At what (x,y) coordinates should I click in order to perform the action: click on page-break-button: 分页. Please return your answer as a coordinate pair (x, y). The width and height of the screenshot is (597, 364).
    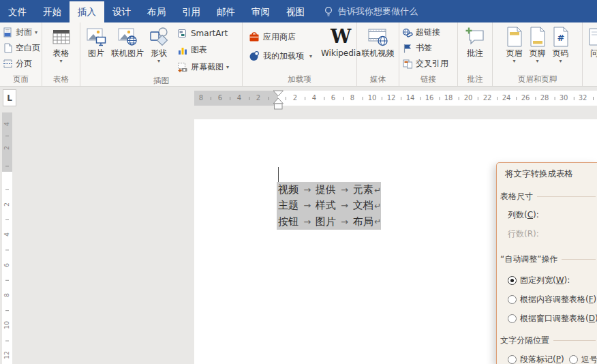
    Looking at the image, I should click on (18, 64).